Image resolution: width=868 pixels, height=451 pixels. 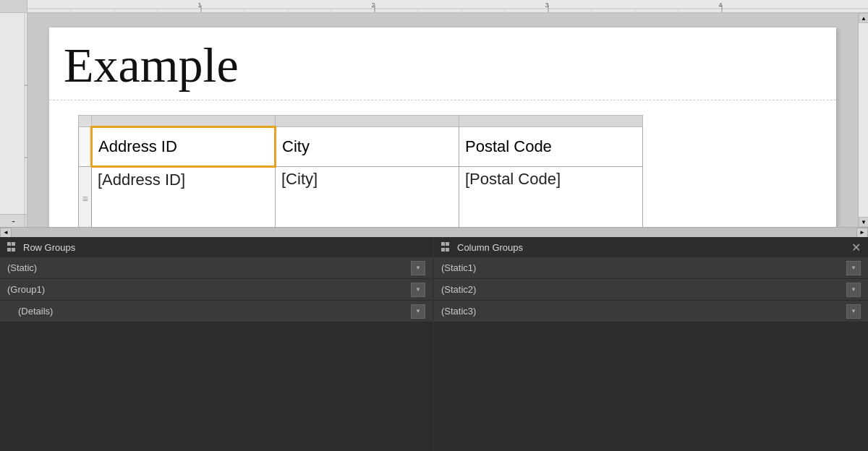 I want to click on chevron-down-icon: ▼, so click(x=418, y=267).